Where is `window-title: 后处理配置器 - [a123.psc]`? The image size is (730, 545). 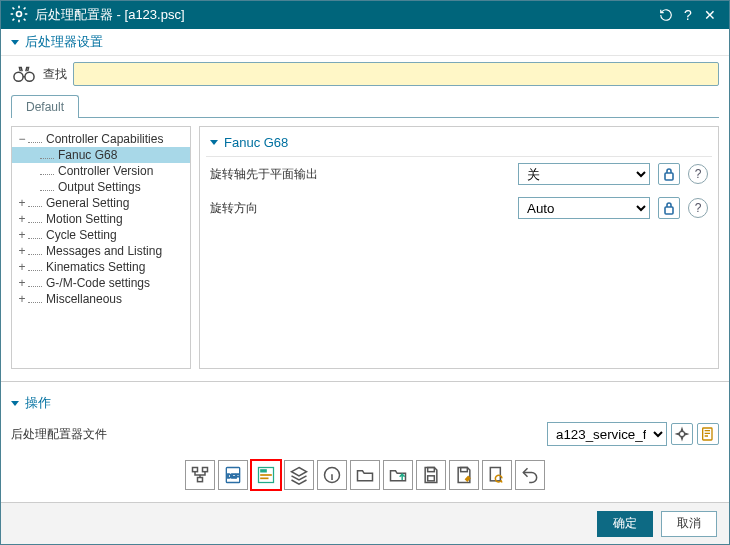 window-title: 后处理配置器 - [a123.psc] is located at coordinates (345, 15).